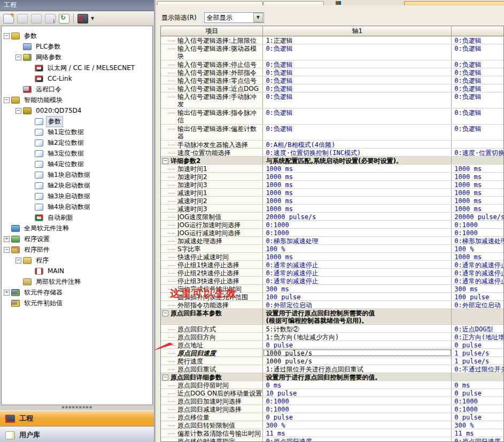 This screenshot has width=504, height=442. I want to click on expand-icon: +, so click(6, 239).